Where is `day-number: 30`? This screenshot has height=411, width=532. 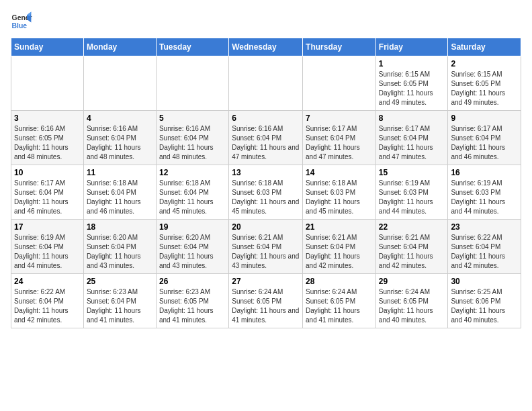 day-number: 30 is located at coordinates (484, 281).